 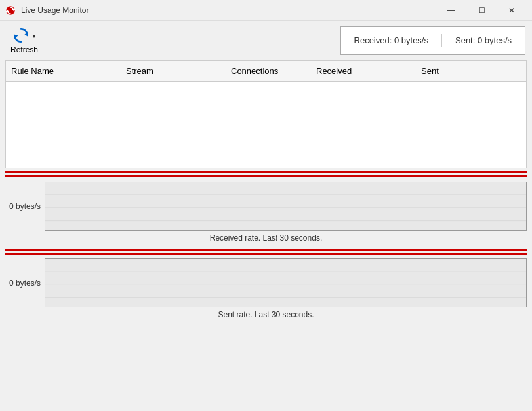 I want to click on sent-label: Sent:, so click(x=465, y=41).